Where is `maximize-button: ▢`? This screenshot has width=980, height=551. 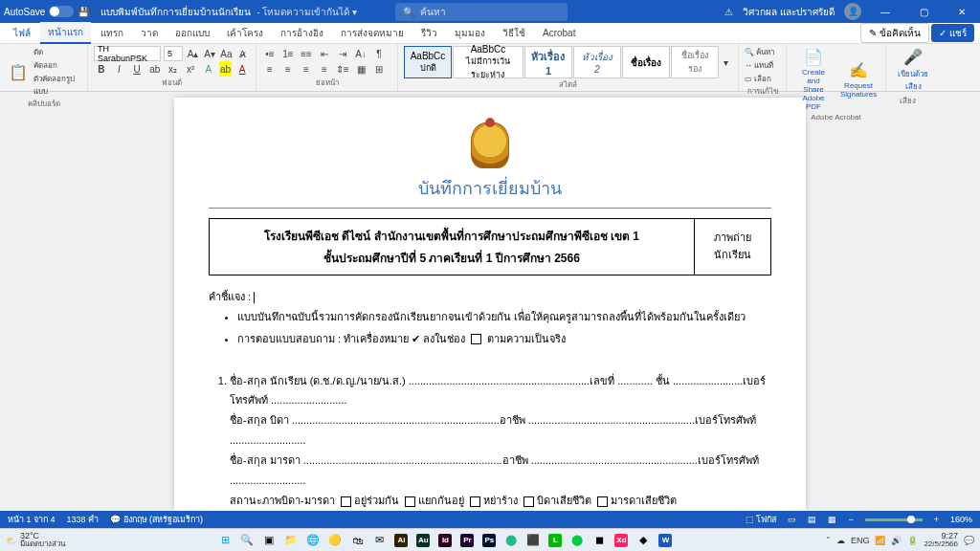
maximize-button: ▢ is located at coordinates (924, 11).